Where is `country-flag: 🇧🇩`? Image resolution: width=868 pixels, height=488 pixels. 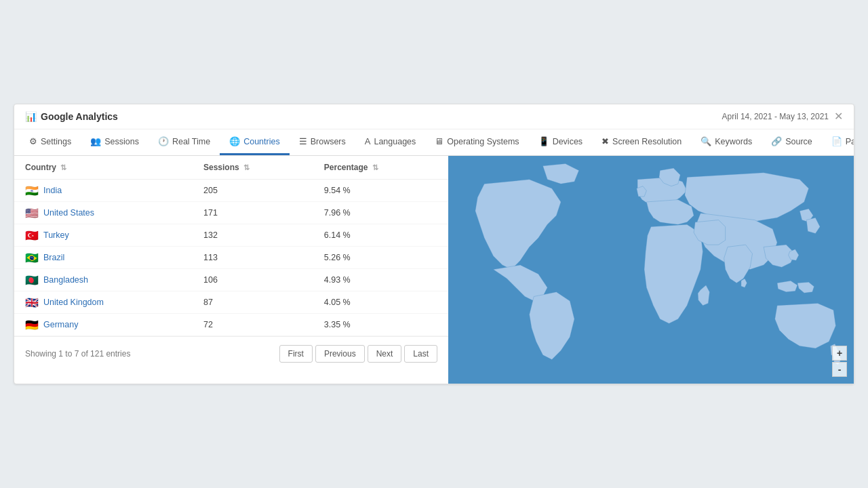
country-flag: 🇧🇩 is located at coordinates (32, 280).